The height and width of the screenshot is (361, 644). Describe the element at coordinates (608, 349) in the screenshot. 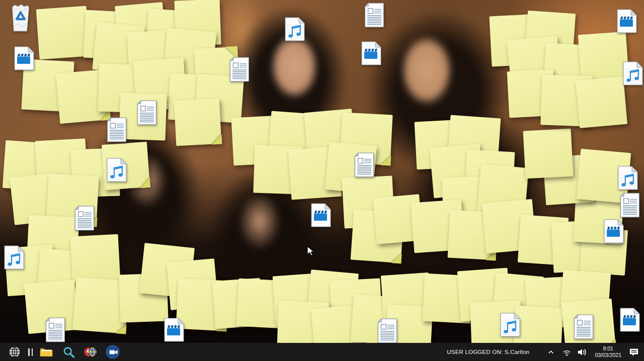

I see `clock-time: 8:01` at that location.